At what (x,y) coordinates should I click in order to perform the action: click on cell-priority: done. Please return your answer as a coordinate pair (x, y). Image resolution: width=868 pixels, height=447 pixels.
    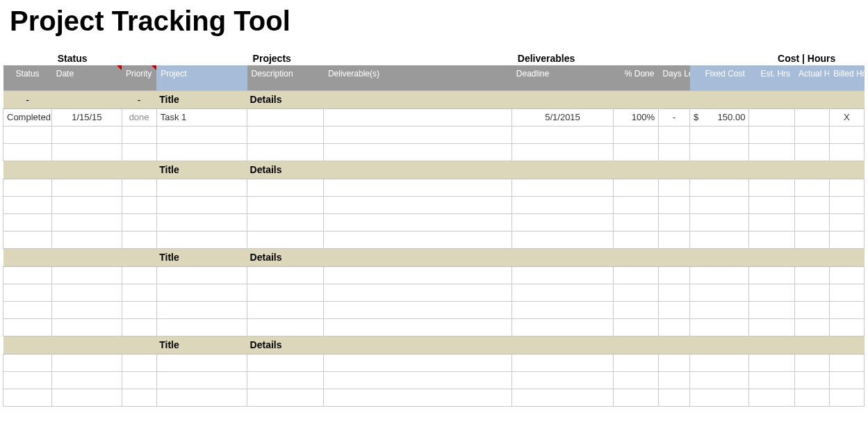
    Looking at the image, I should click on (139, 117).